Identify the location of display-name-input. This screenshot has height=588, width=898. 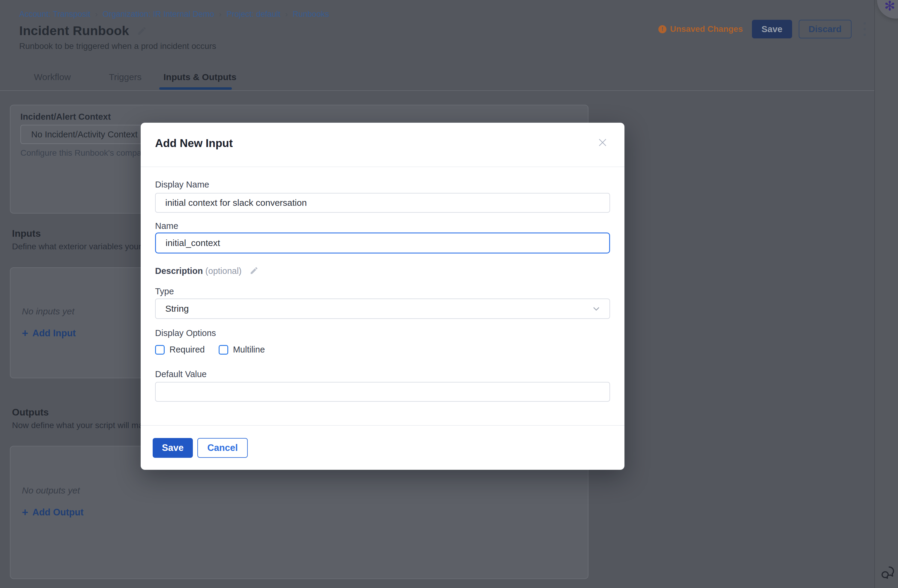
(383, 203).